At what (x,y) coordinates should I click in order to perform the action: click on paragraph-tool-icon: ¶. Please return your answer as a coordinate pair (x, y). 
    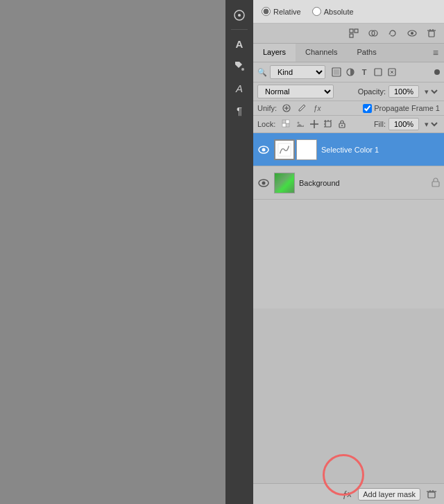
    Looking at the image, I should click on (239, 110).